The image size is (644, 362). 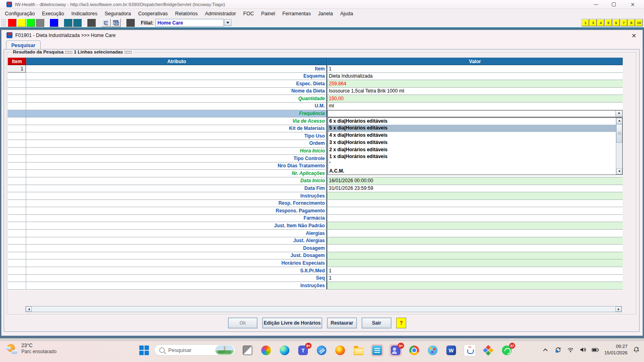 I want to click on quick-button-10: 10, so click(x=639, y=23).